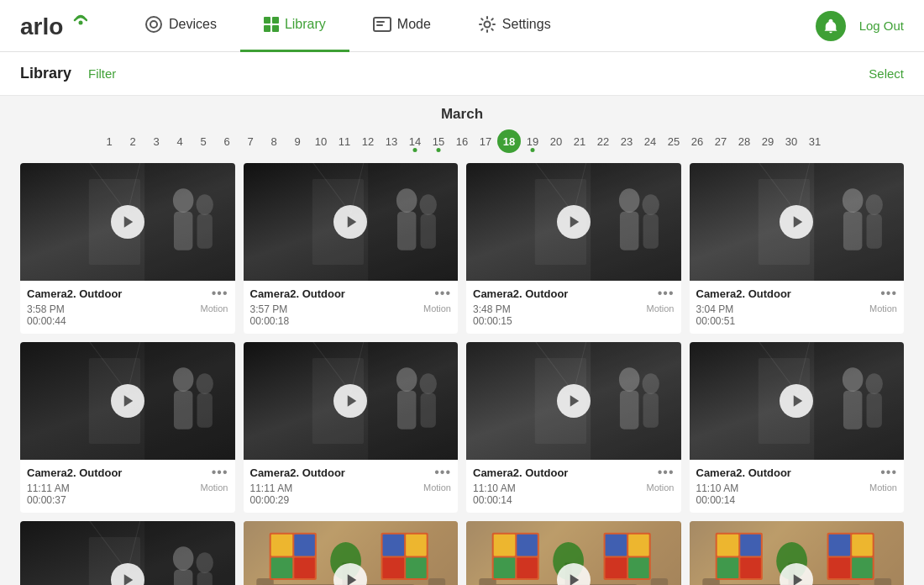 This screenshot has width=924, height=585. What do you see at coordinates (193, 24) in the screenshot?
I see `devices-label: Devices` at bounding box center [193, 24].